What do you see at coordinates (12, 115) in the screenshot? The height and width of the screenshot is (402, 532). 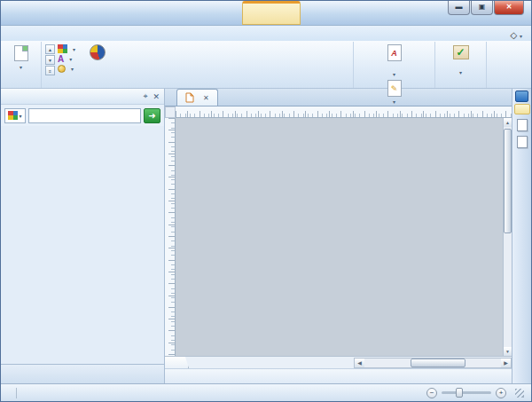 I see `palette-icon` at bounding box center [12, 115].